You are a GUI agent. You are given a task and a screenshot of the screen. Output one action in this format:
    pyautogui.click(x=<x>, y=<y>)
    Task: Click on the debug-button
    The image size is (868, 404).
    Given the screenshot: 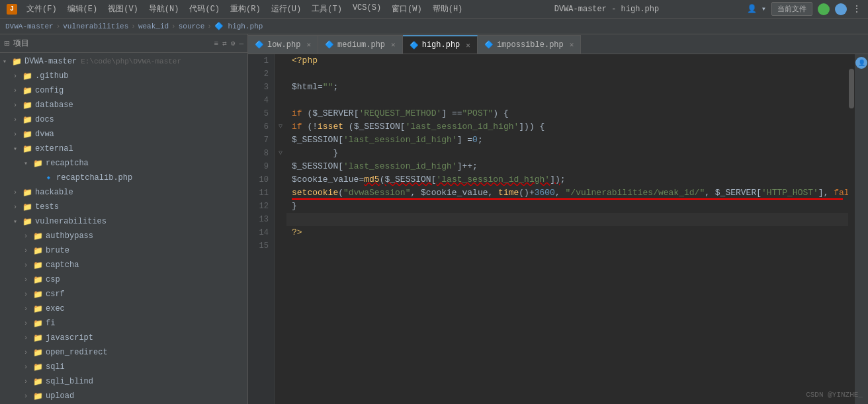 What is the action you would take?
    pyautogui.click(x=841, y=9)
    